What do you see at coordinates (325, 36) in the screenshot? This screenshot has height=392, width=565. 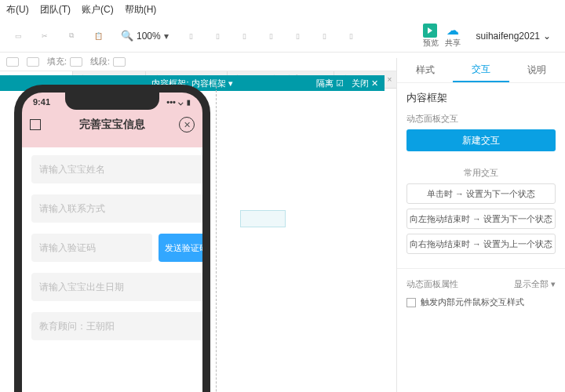 I see `tool-lock: ▯` at bounding box center [325, 36].